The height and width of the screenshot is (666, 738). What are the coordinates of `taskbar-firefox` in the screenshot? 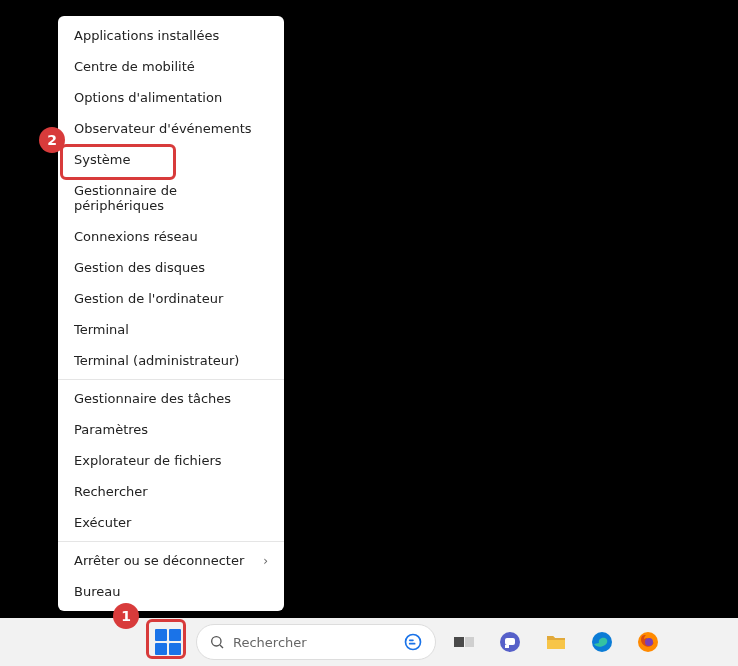 It's located at (648, 642).